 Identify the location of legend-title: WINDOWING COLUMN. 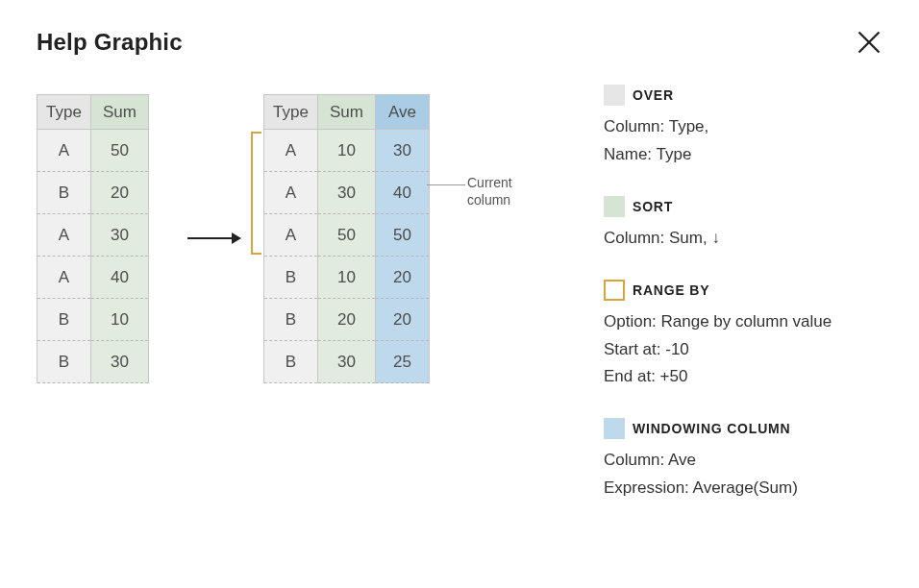
(711, 429).